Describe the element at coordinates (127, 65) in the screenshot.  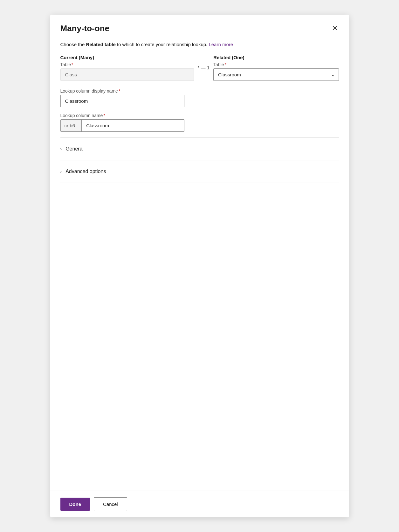
I see `current-table-label: Table*` at that location.